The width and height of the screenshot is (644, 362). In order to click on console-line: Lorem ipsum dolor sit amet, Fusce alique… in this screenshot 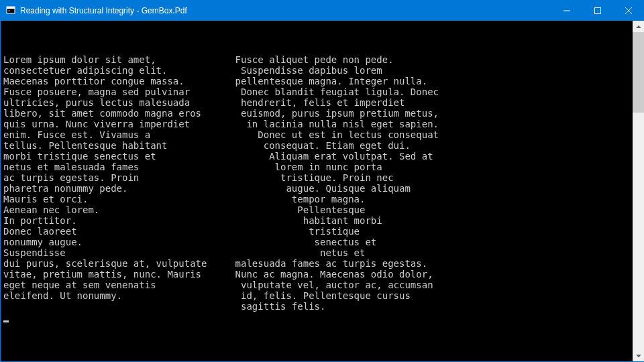, I will do `click(318, 60)`.